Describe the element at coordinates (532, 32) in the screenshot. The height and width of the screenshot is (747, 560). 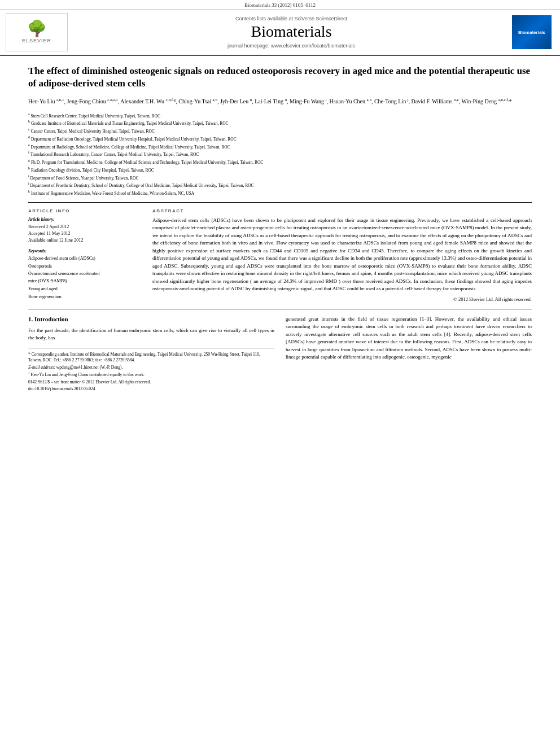
I see `bio-logo-box: Biomaterials` at that location.